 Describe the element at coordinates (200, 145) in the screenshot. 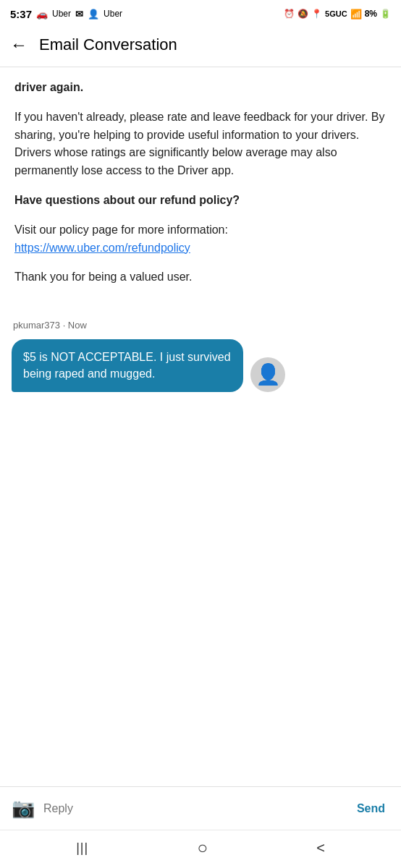

I see `email-paragraph-2: If you haven't already, please rate and …` at that location.